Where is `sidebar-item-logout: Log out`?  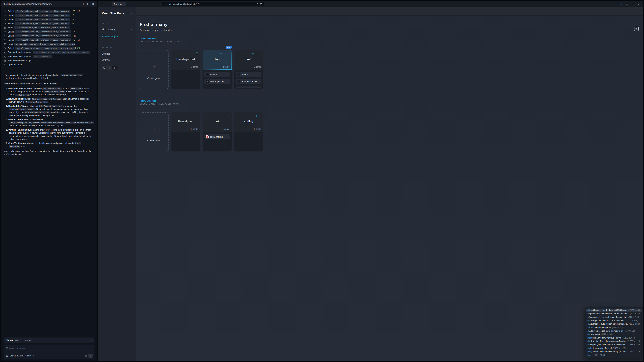
sidebar-item-logout: Log out is located at coordinates (117, 59).